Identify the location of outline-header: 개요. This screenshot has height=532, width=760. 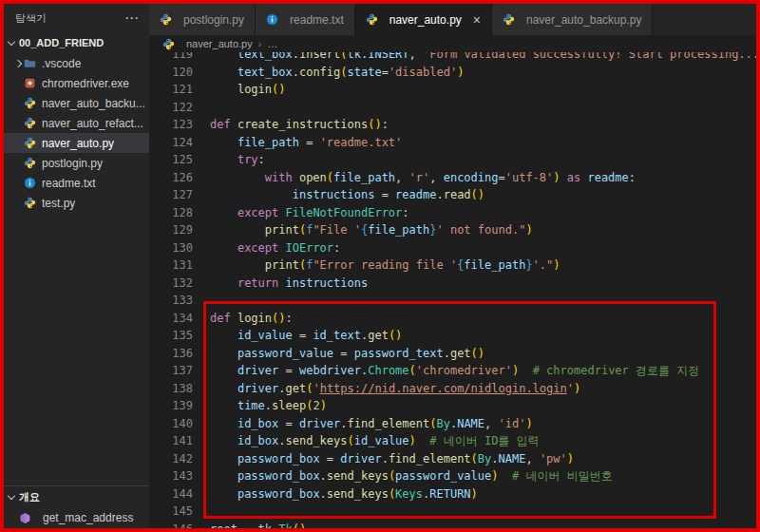
(76, 497).